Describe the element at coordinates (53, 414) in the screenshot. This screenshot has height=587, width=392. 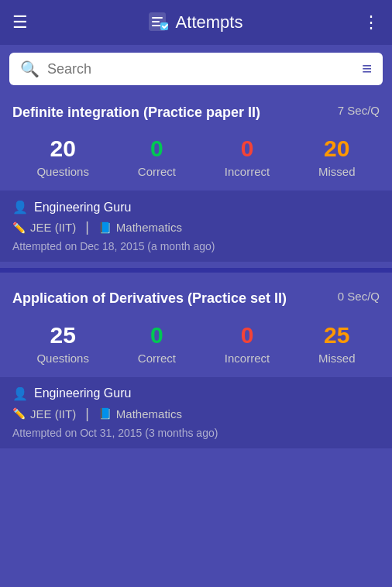
I see `exam-label-2: JEE (IIT)` at that location.